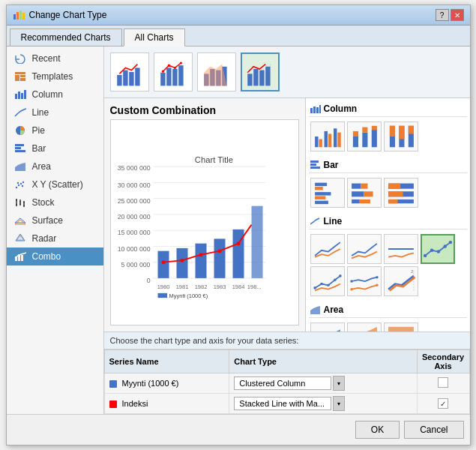  I want to click on area-basic, so click(328, 327).